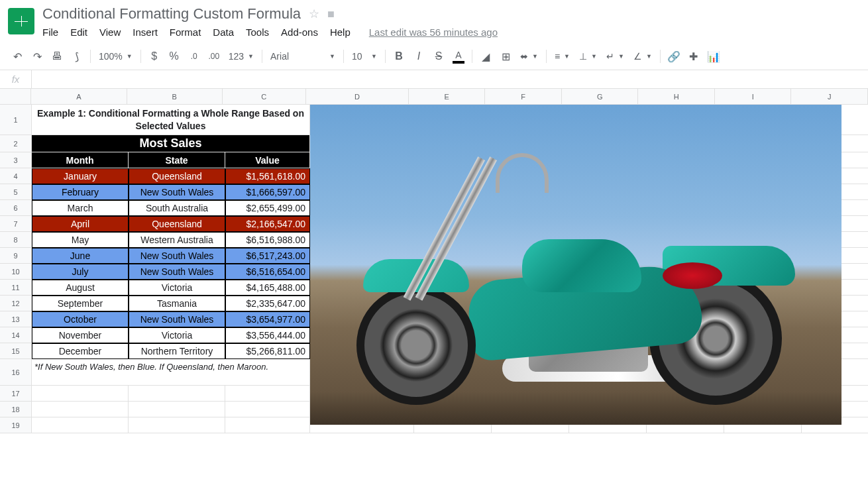 Image resolution: width=868 pixels, height=493 pixels. Describe the element at coordinates (588, 56) in the screenshot. I see `vertical-align-icon: ⊥▼` at that location.